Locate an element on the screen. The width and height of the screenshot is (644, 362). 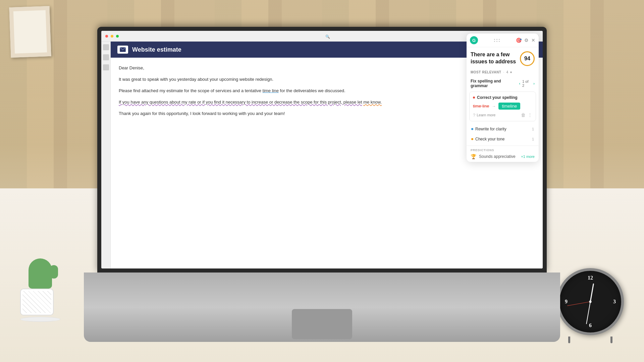
chevron-down-icon: ▾ is located at coordinates (511, 72).